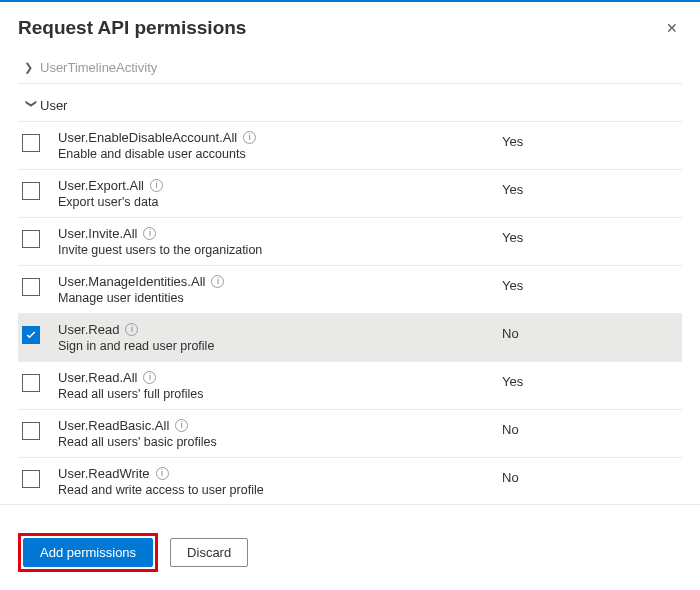 The height and width of the screenshot is (590, 700). I want to click on permission-row: User.Invite.AlliInvite guest users to th…, so click(350, 242).